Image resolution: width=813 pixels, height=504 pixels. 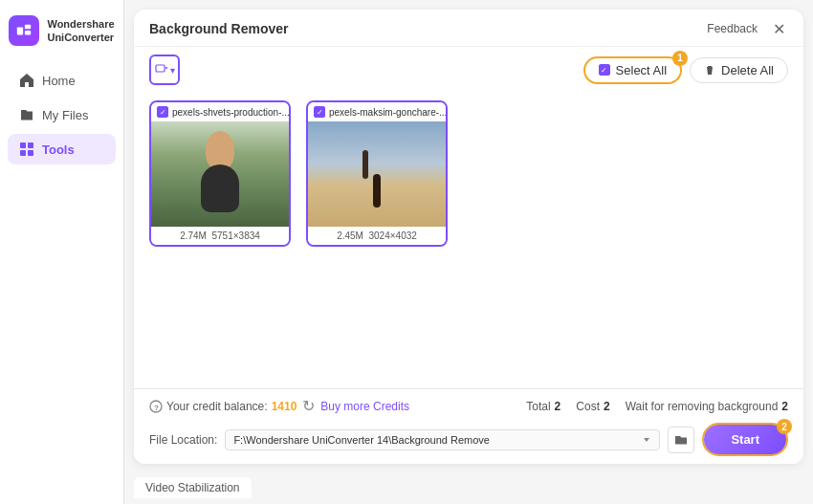 I want to click on credit-value: 1410, so click(x=285, y=406).